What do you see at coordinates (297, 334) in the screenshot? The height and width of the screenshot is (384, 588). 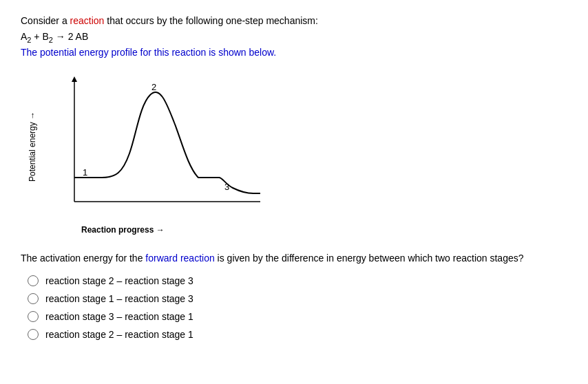 I see `option-4: reaction stage 2 – reaction stage 1` at bounding box center [297, 334].